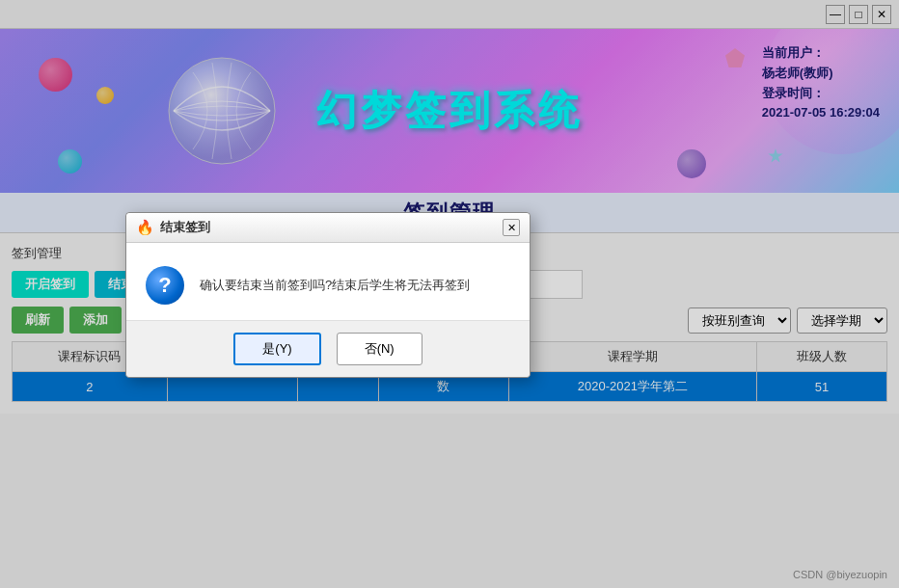 The height and width of the screenshot is (588, 899). Describe the element at coordinates (380, 349) in the screenshot. I see `dialog-no-button: 否(N)` at that location.